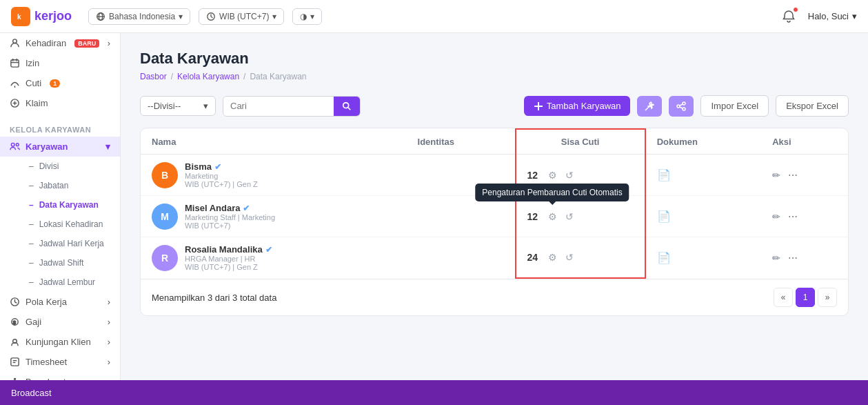 This screenshot has height=405, width=868. Describe the element at coordinates (494, 175) in the screenshot. I see `table-row: B Bisma ✔ Marketing WIB (UTC+7) | Gen Z …` at that location.